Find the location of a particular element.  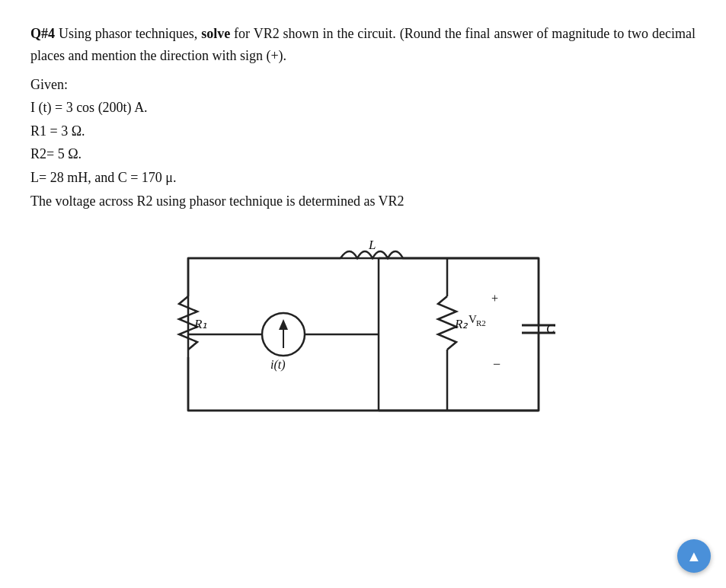

L-label: L is located at coordinates (372, 245).